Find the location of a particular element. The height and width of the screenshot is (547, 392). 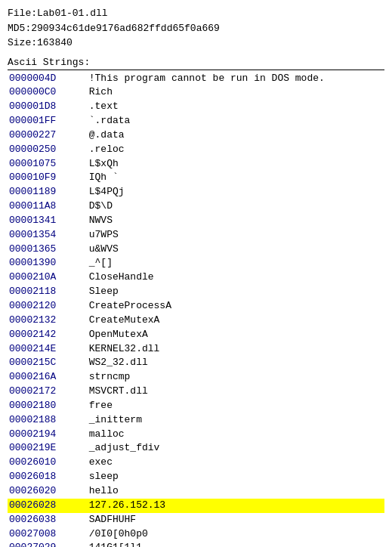

file-line: File:Lab01-01.dll is located at coordinates (196, 14).